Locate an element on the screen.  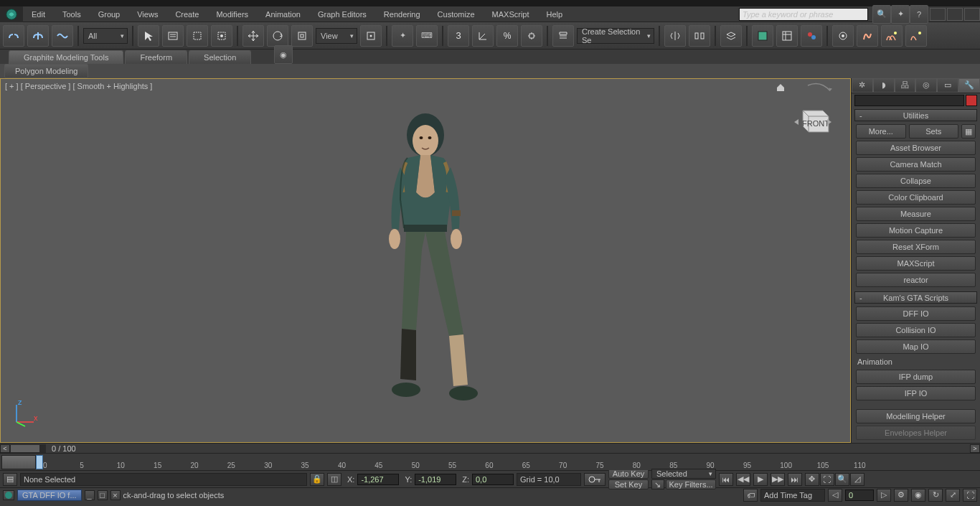
nav-dolly-icon: ⤢ is located at coordinates (953, 495).